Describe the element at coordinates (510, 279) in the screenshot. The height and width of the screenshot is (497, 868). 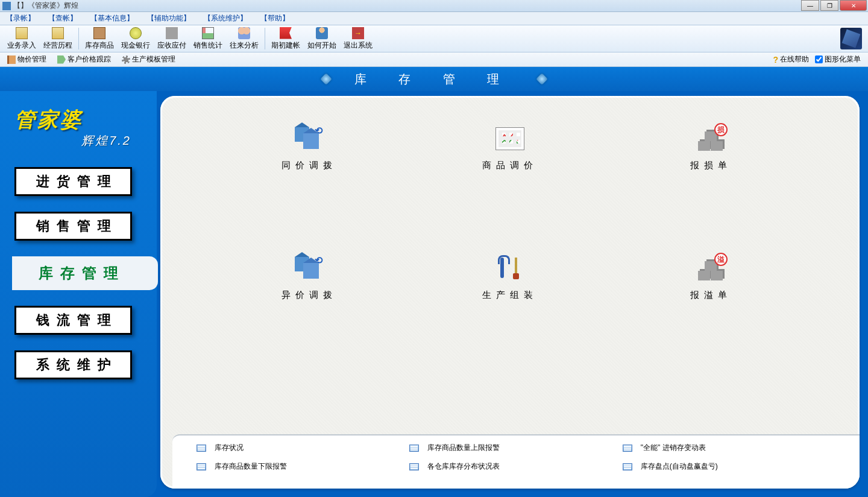
I see `action-production-assembly: 生产组装` at that location.